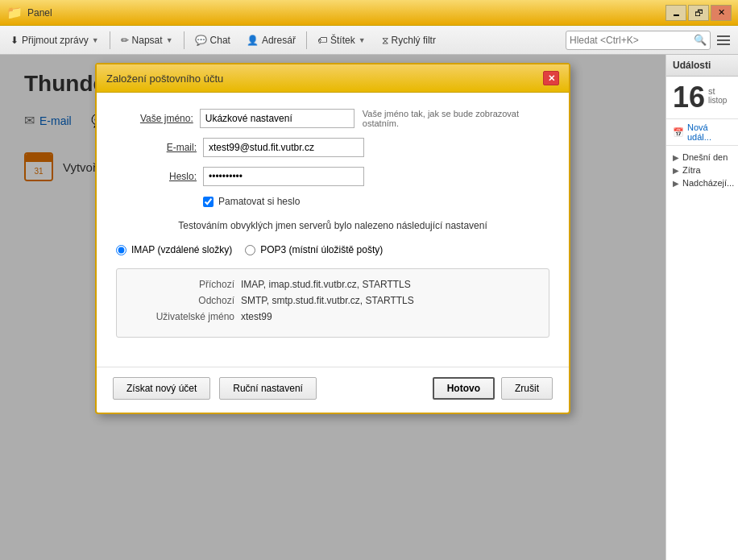 The width and height of the screenshot is (738, 560). Describe the element at coordinates (333, 284) in the screenshot. I see `incoming-row: Příchozí IMAP, imap.stud.fit.vutbr.cz, S…` at that location.